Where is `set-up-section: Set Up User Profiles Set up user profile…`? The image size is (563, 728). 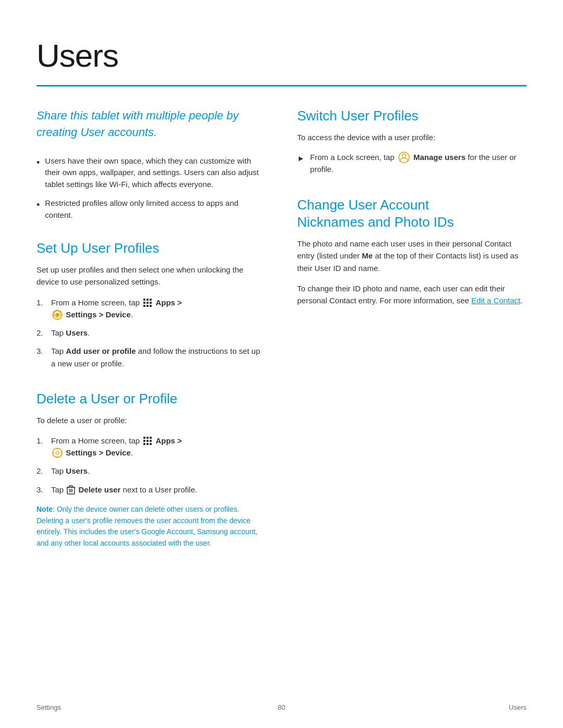
set-up-section: Set Up User Profiles Set up user profile… is located at coordinates (151, 304).